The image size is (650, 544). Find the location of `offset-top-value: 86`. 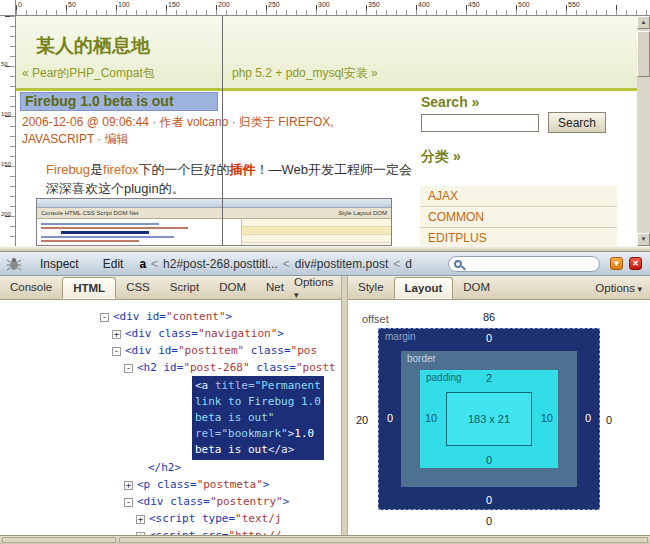

offset-top-value: 86 is located at coordinates (489, 317).